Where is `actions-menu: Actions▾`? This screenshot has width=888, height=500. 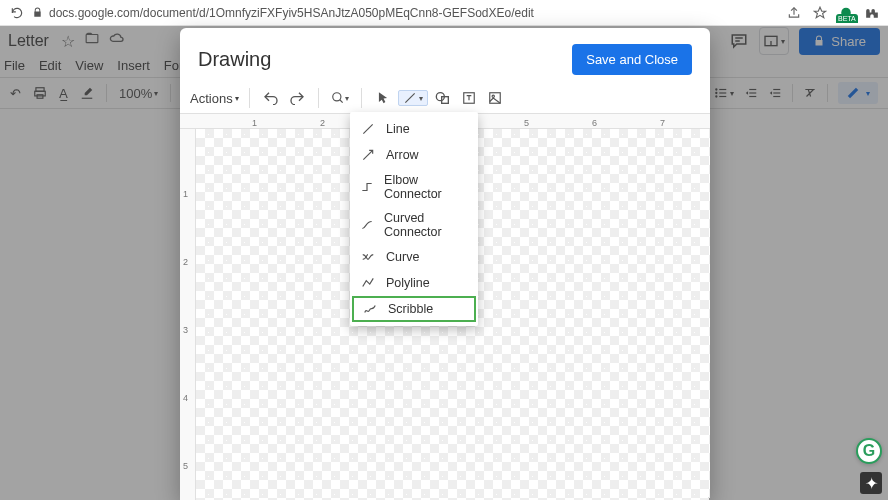 actions-menu: Actions▾ is located at coordinates (214, 98).